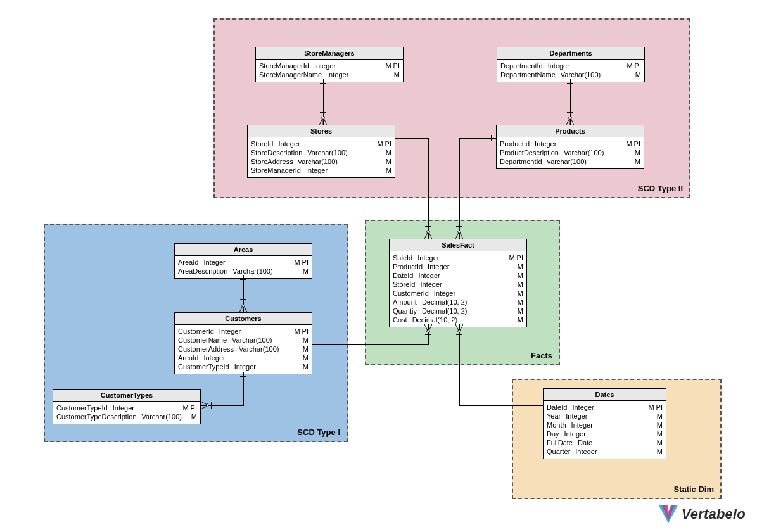 The image size is (757, 532). Describe the element at coordinates (458, 267) in the screenshot. I see `table-row: ProductIdIntegerM` at that location.